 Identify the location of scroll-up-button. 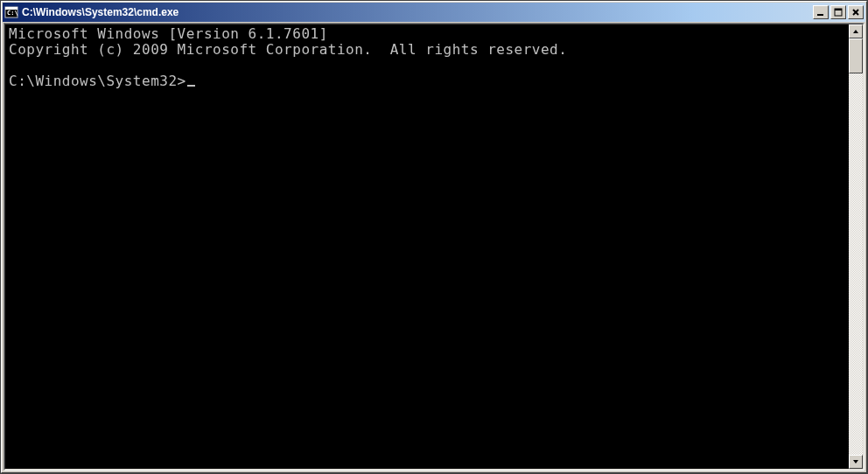
(856, 31).